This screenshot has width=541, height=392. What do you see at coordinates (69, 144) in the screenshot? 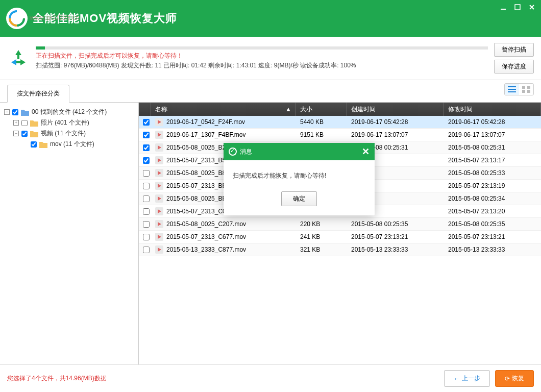
I see `tree-item: mov (11 个文件)` at bounding box center [69, 144].